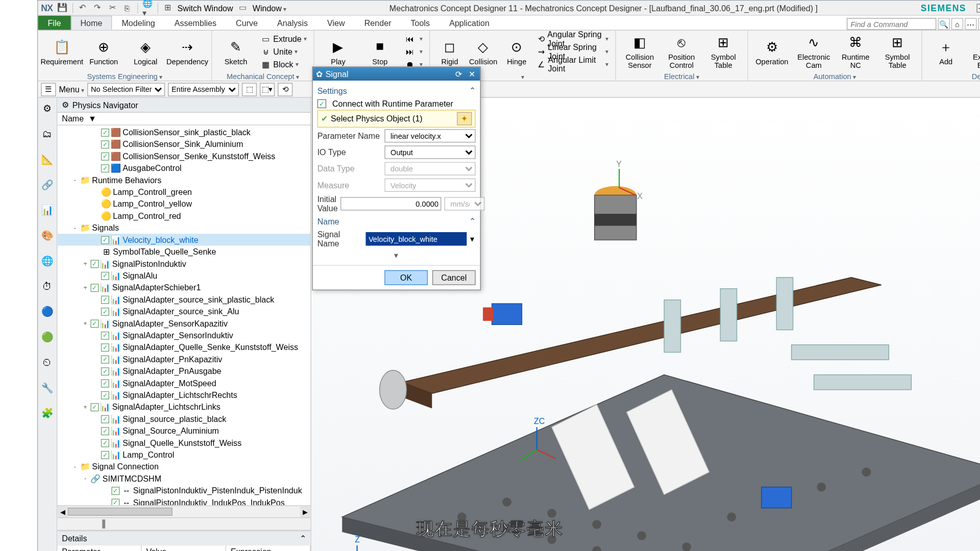 The image size is (980, 551). I want to click on tree-node: -📁Signals, so click(184, 228).